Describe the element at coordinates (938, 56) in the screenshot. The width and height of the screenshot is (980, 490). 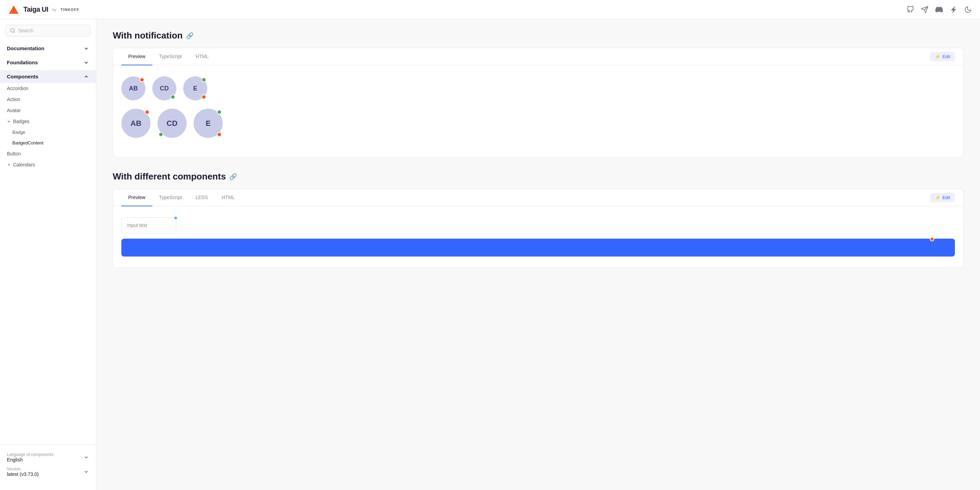
I see `edit-bolt-icon: ⚡` at that location.